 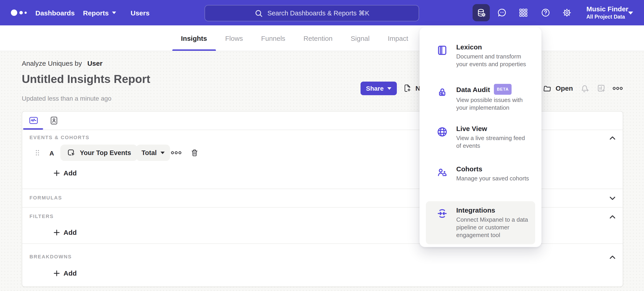 I want to click on metric-dropdown: Total, so click(x=153, y=153).